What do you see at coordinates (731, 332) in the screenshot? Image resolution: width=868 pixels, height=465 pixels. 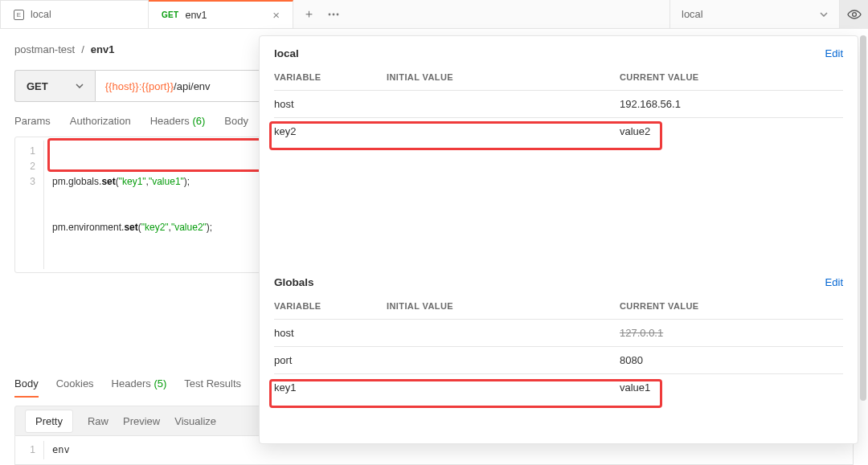 I see `var-cur: 127.0.0.1` at bounding box center [731, 332].